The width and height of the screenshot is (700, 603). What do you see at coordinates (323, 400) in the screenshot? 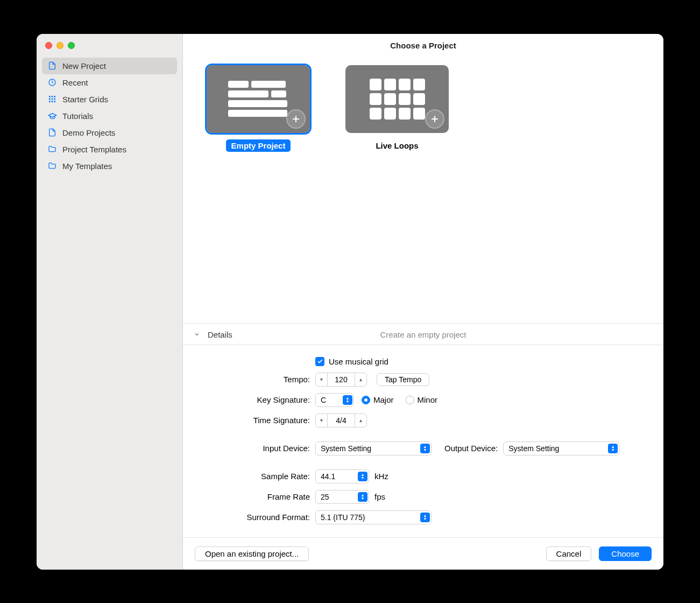
I see `key-signature-value: C` at bounding box center [323, 400].